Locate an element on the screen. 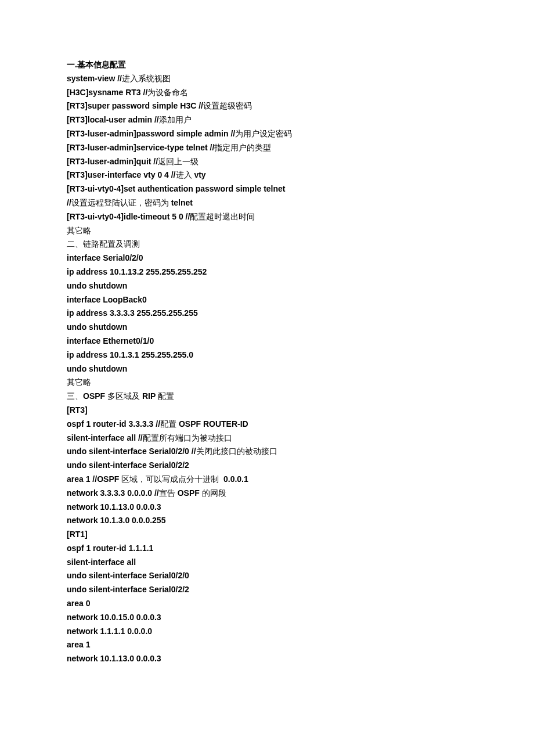 The width and height of the screenshot is (534, 756). text-line: //设置远程登陆认证，密码为 telnet is located at coordinates (267, 203).